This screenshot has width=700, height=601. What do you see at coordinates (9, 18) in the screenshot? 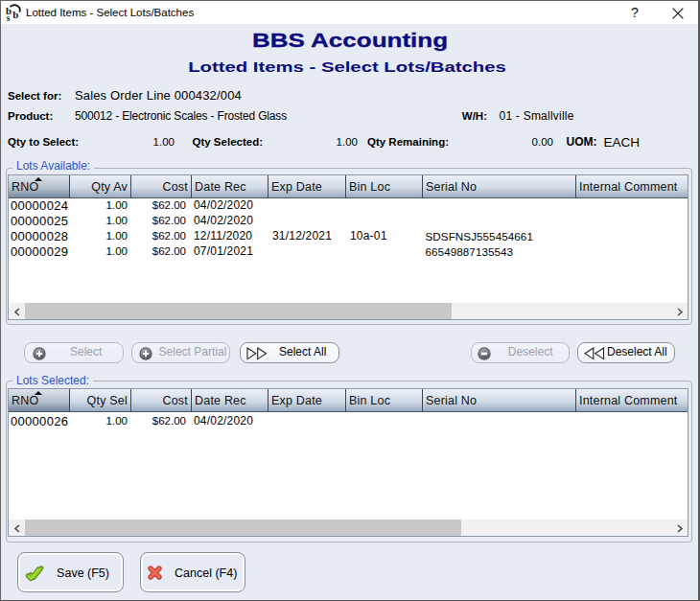
I see `svg-text: s` at bounding box center [9, 18].